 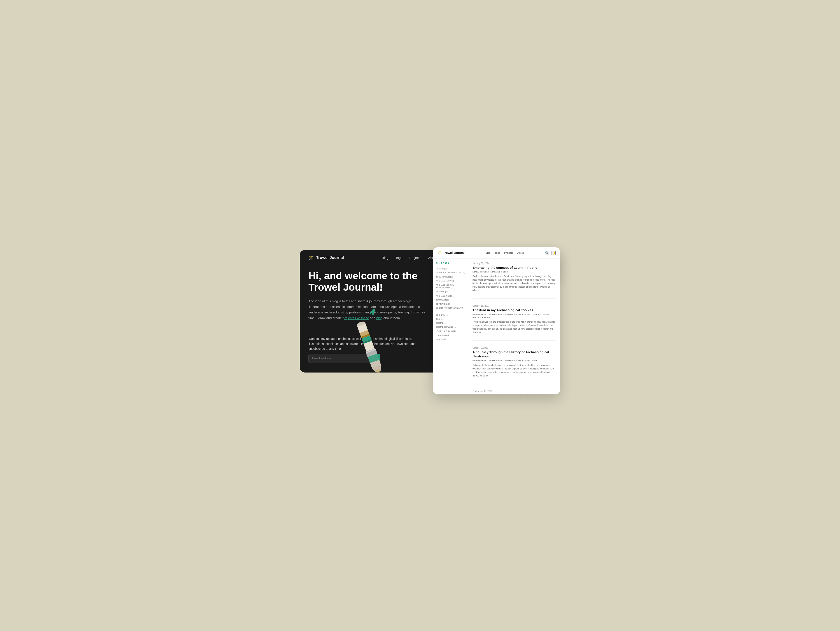 What do you see at coordinates (495, 315) in the screenshot?
I see `post-1-tag-1: ARCHAEOLOGY` at bounding box center [495, 315].